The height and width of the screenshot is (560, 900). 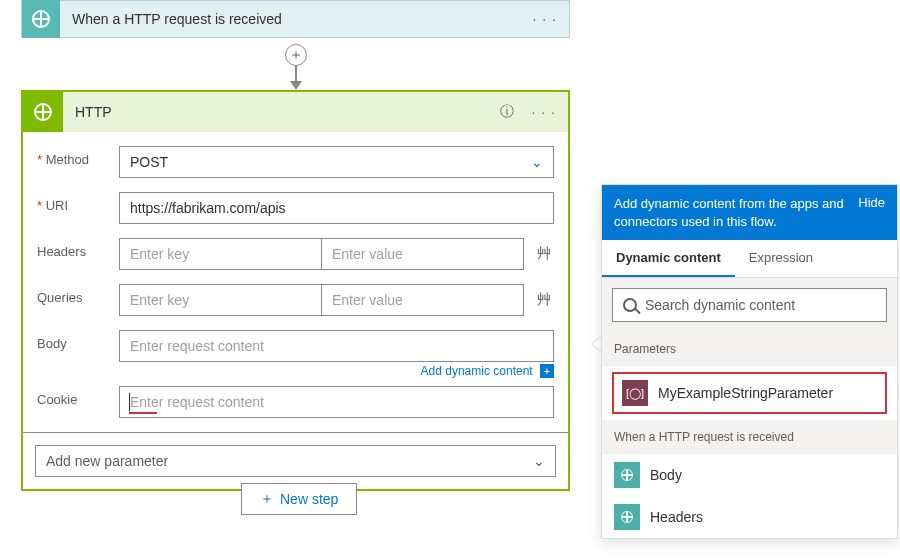 What do you see at coordinates (736, 212) in the screenshot?
I see `dynamic-content-message: Add dynamic content from the apps and co…` at bounding box center [736, 212].